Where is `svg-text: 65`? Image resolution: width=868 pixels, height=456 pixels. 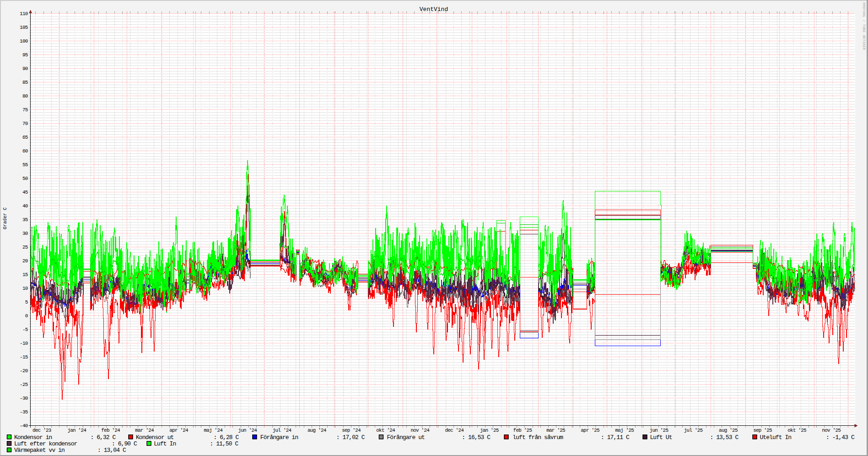
svg-text: 65 is located at coordinates (25, 137).